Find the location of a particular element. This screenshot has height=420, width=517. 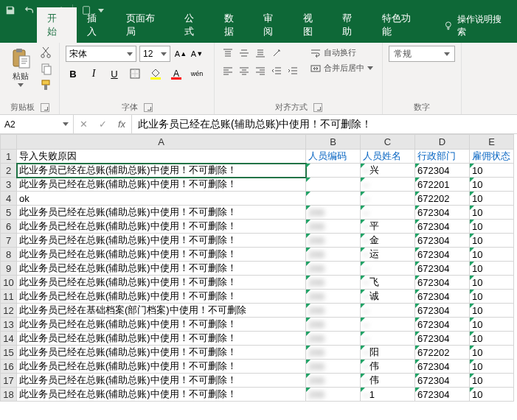

cell: --平 is located at coordinates (388, 227).